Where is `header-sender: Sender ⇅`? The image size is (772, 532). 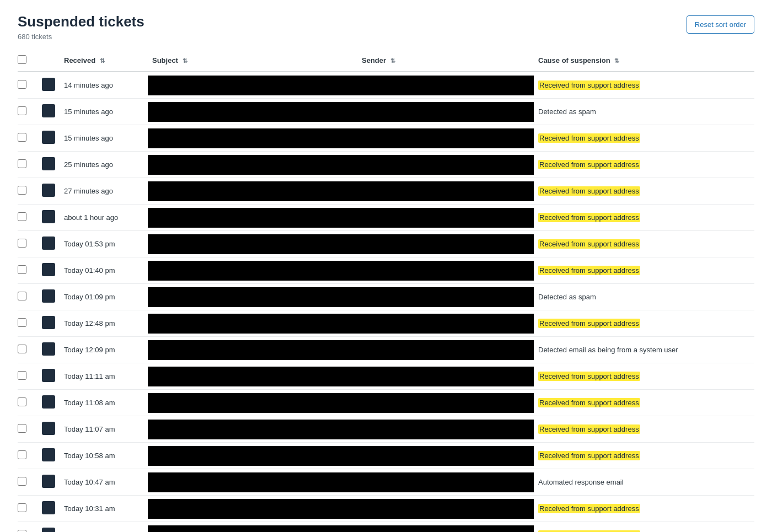
header-sender: Sender ⇅ is located at coordinates (446, 61).